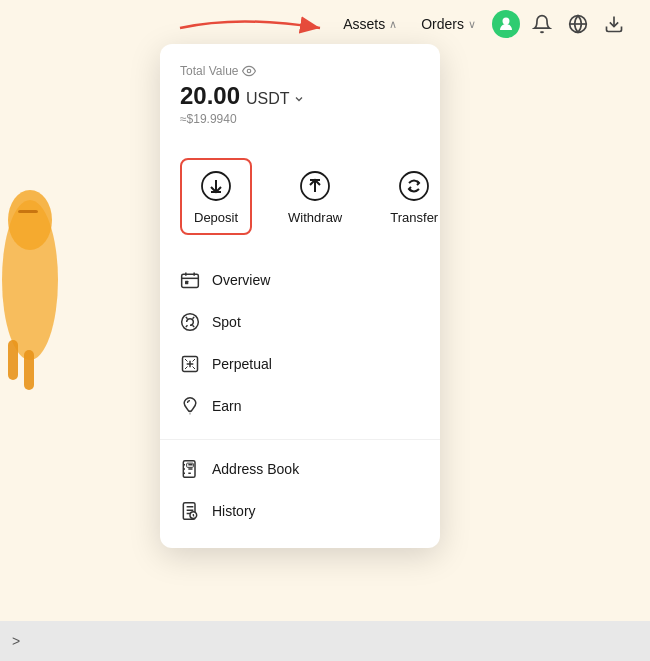 The image size is (650, 661). What do you see at coordinates (242, 364) in the screenshot?
I see `perpetual-label: Perpetual` at bounding box center [242, 364].